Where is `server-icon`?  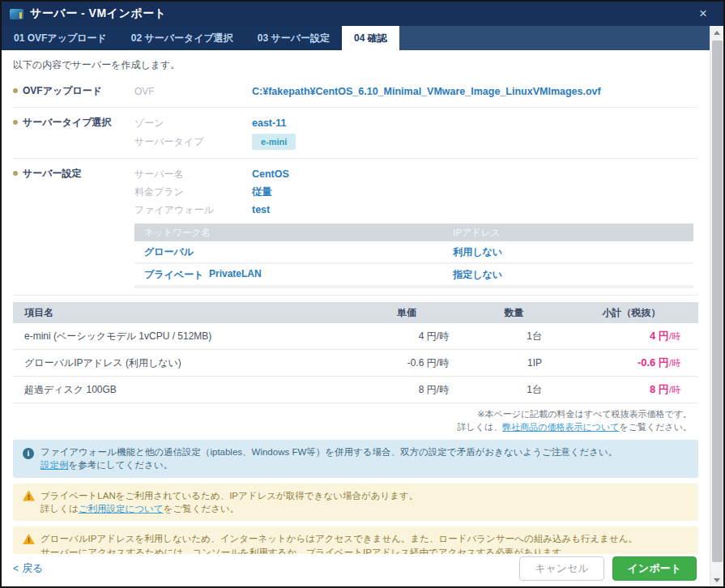 server-icon is located at coordinates (16, 15).